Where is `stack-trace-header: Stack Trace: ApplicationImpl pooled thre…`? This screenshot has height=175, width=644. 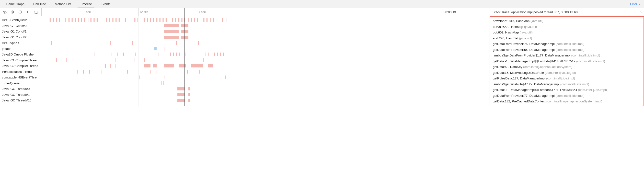 stack-trace-header: Stack Trace: ApplicationImpl pooled thre… is located at coordinates (567, 12).